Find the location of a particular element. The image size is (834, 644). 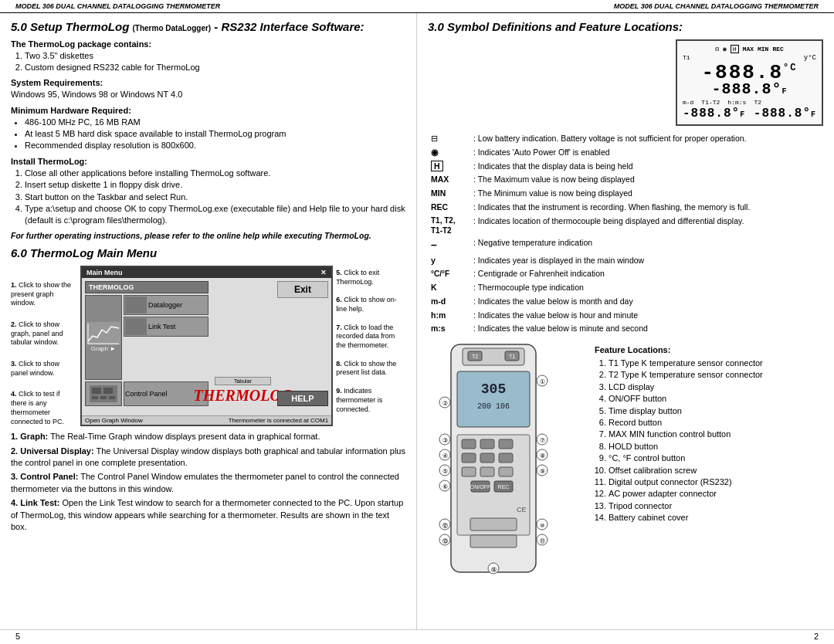

symbol-auto-desc: : Indicates 'Auto Power Off' is enabled is located at coordinates (647, 153).